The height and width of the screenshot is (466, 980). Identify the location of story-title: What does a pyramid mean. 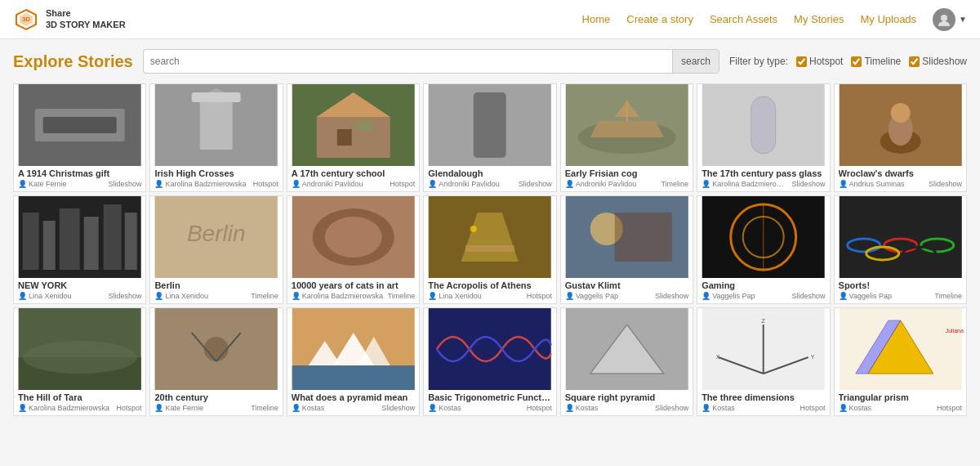
(353, 397).